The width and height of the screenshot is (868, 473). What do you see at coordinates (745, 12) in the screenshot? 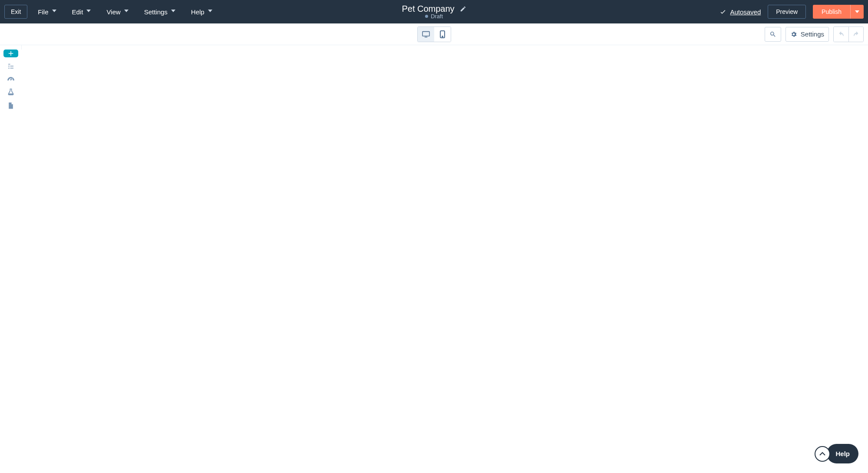
I see `autosaved-label: Autosaved` at bounding box center [745, 12].